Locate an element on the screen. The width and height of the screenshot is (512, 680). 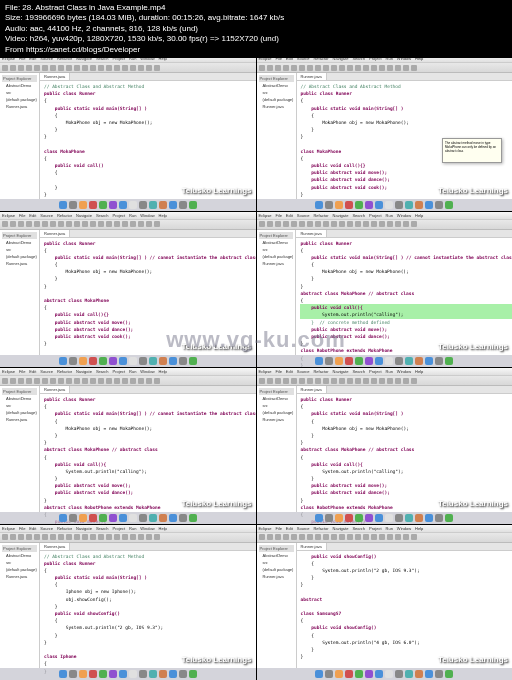
project-explorer: Project ExplorerAbstractDemosrc(default … is located at coordinates (20, 606).